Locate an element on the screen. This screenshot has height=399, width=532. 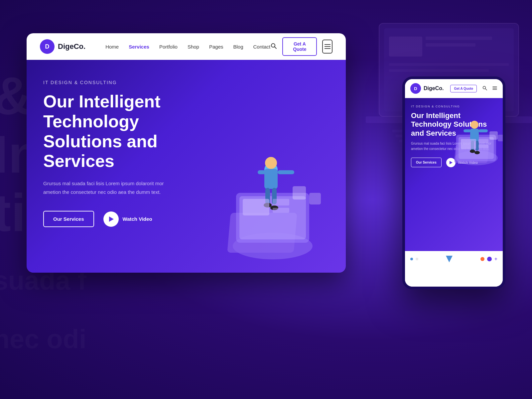
mobile-bottom-section: + is located at coordinates (454, 269).